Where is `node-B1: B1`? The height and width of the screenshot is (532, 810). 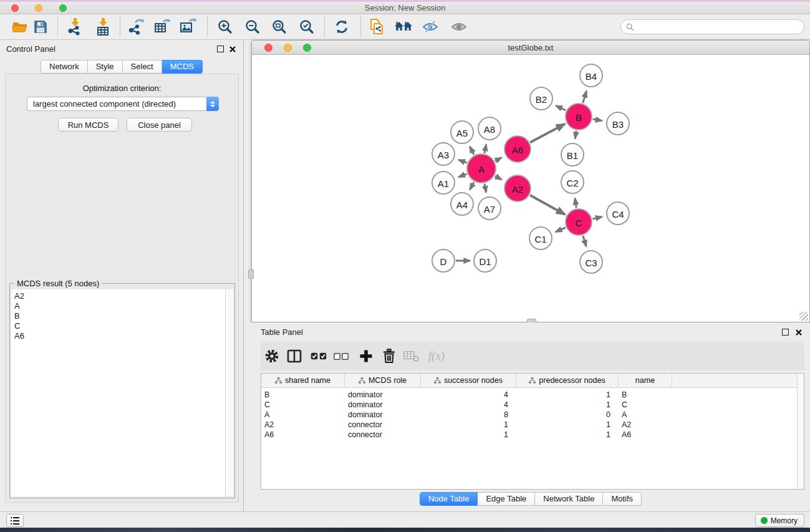
node-B1: B1 is located at coordinates (572, 155).